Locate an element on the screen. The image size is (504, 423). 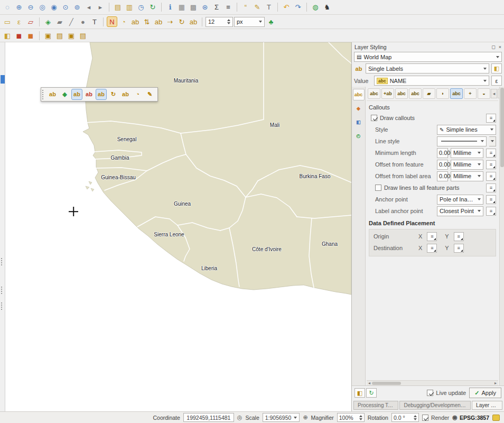
statistics-icon: Σ is located at coordinates (217, 7).